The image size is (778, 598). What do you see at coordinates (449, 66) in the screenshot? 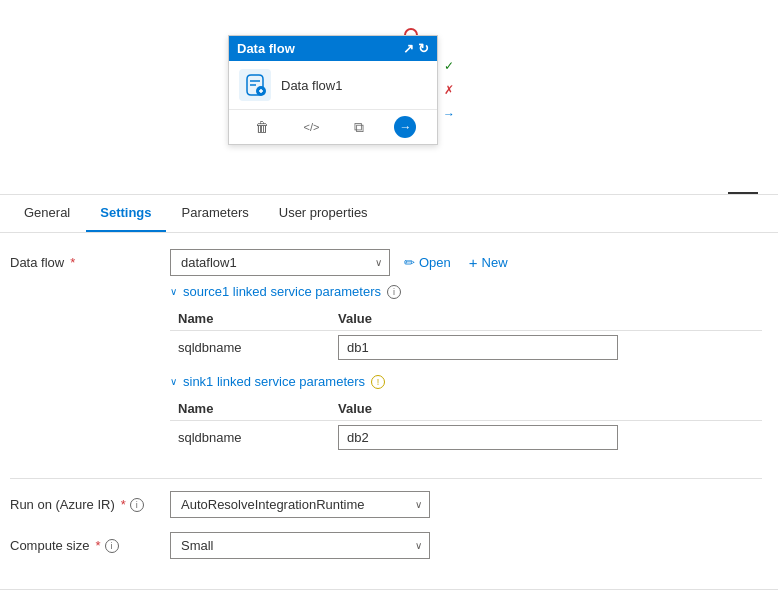
I see `check-btn: ✓` at bounding box center [449, 66].